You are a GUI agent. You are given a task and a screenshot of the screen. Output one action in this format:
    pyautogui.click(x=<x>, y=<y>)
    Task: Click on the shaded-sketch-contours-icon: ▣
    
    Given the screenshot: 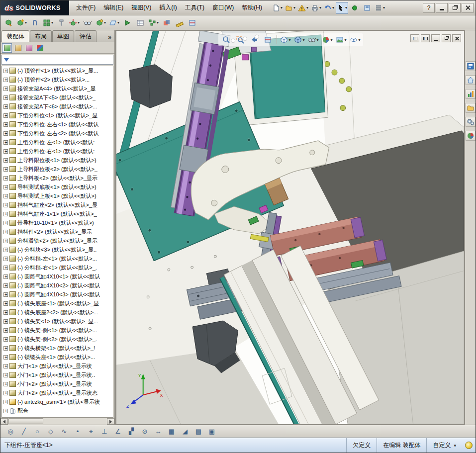 What is the action you would take?
    pyautogui.click(x=212, y=432)
    